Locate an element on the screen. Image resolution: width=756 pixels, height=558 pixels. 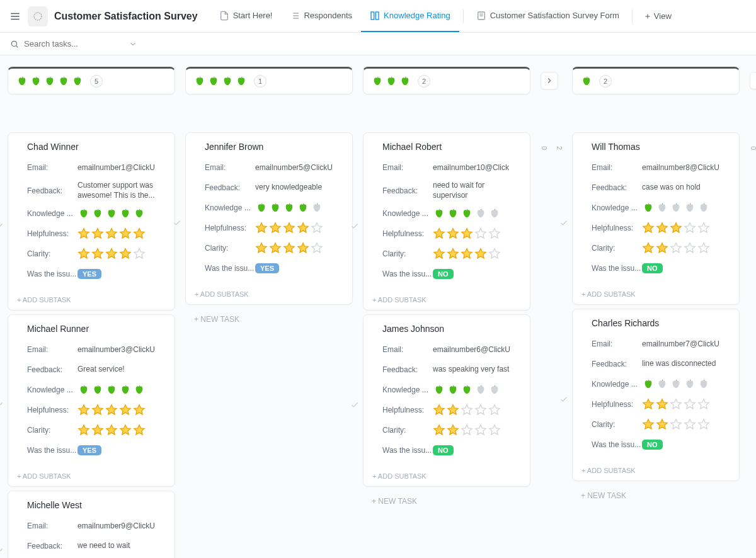
tab-start-here: Start Here! is located at coordinates (246, 16).